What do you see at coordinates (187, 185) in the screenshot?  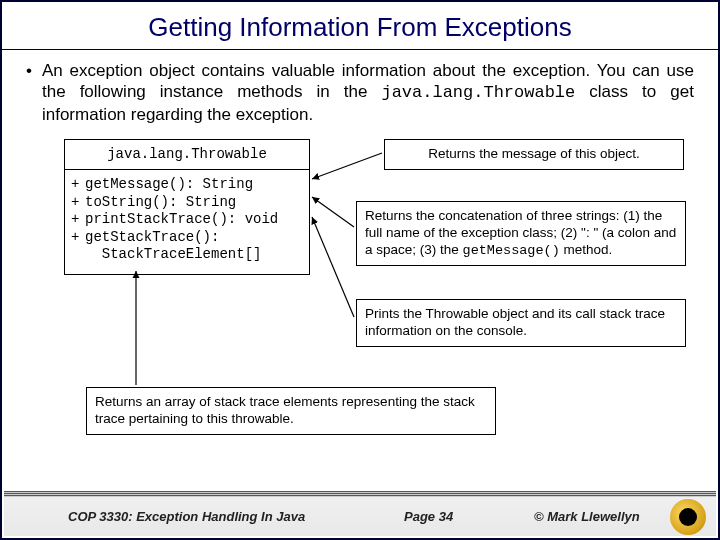 I see `uml-method-row: + getMessage(): String` at bounding box center [187, 185].